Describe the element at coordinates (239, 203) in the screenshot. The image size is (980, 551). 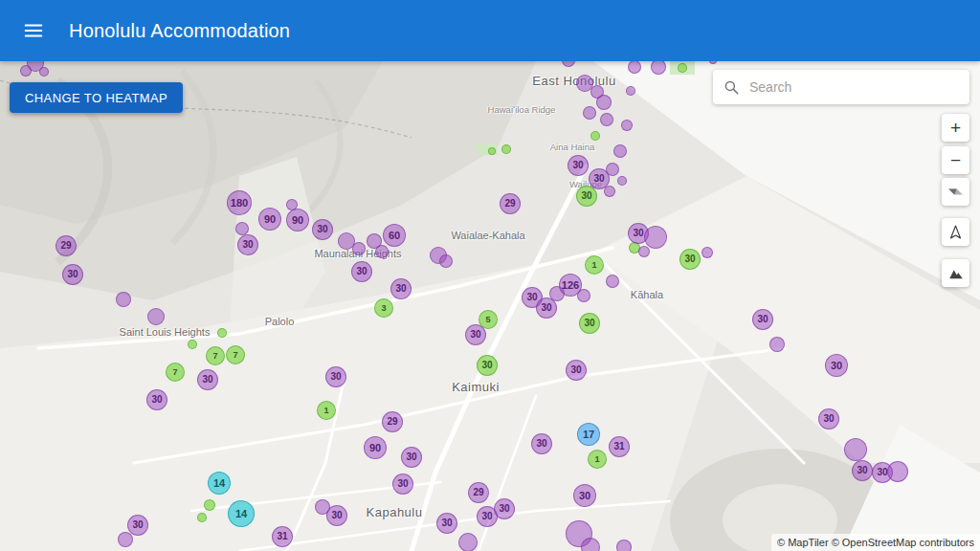
I see `map-marker: 180` at that location.